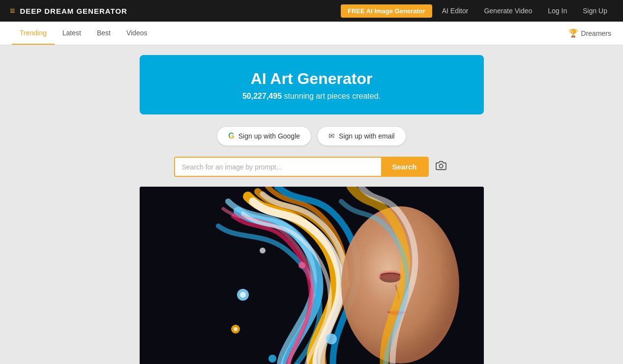 This screenshot has height=364, width=623. What do you see at coordinates (301, 167) in the screenshot?
I see `search-input-wrap: Search` at bounding box center [301, 167].